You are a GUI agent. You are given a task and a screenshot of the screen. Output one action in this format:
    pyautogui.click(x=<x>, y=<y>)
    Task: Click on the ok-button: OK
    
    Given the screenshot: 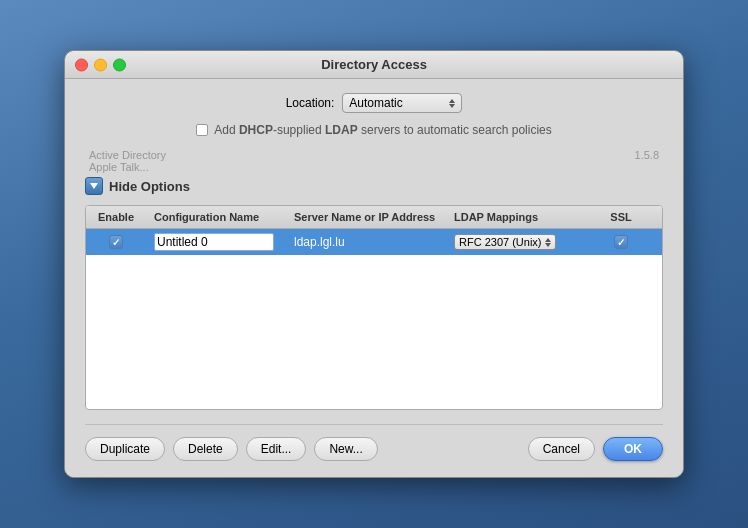 What is the action you would take?
    pyautogui.click(x=633, y=449)
    